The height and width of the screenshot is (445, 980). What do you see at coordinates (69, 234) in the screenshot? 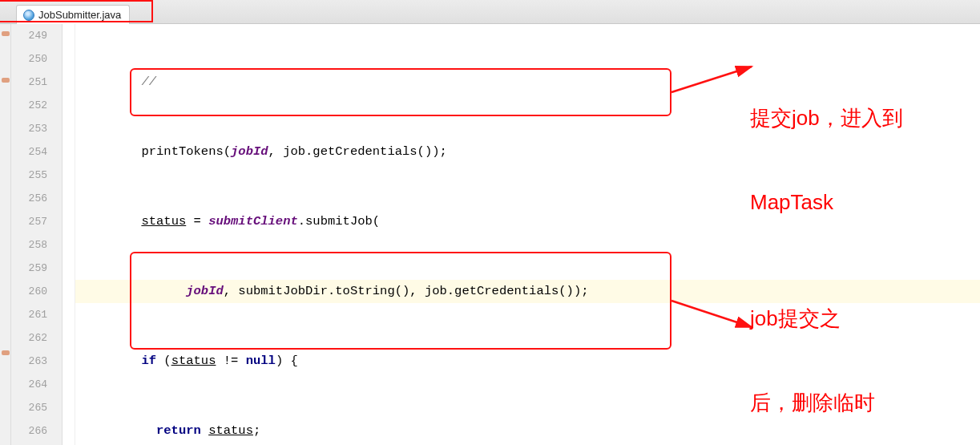
I see `fold-column` at bounding box center [69, 234].